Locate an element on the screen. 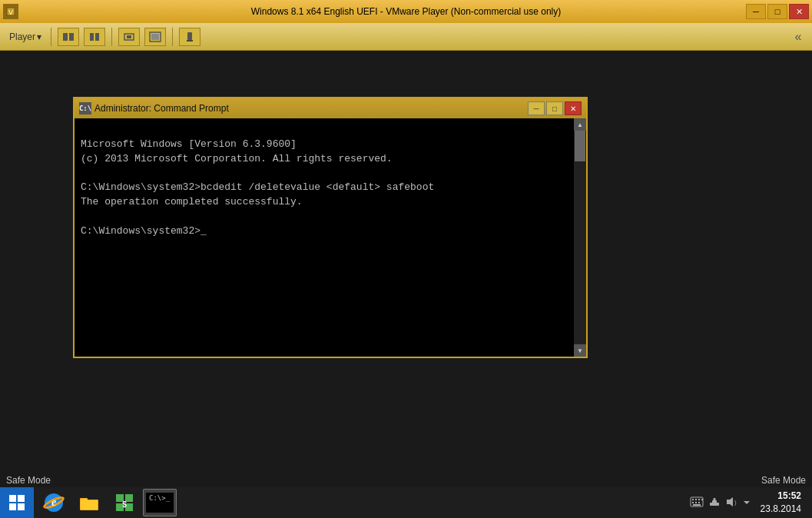 The image size is (812, 518). keyboard-icon is located at coordinates (697, 503).